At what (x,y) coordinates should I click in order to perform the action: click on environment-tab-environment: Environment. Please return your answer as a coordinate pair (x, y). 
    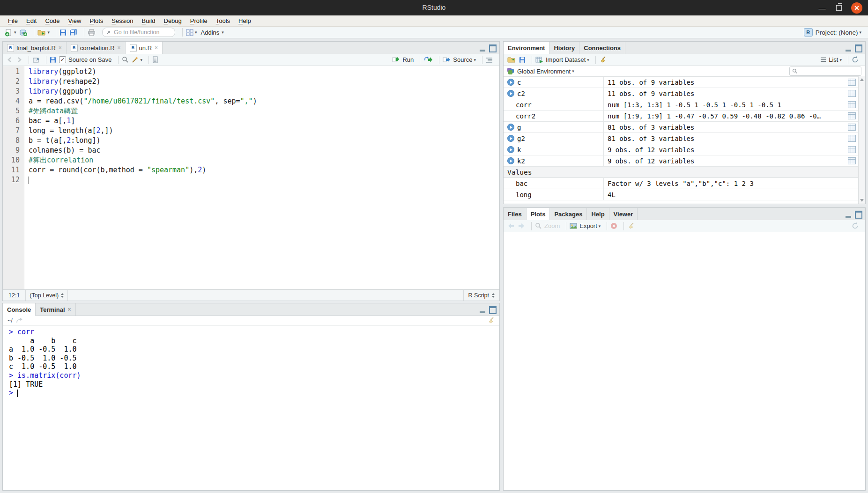
    Looking at the image, I should click on (527, 48).